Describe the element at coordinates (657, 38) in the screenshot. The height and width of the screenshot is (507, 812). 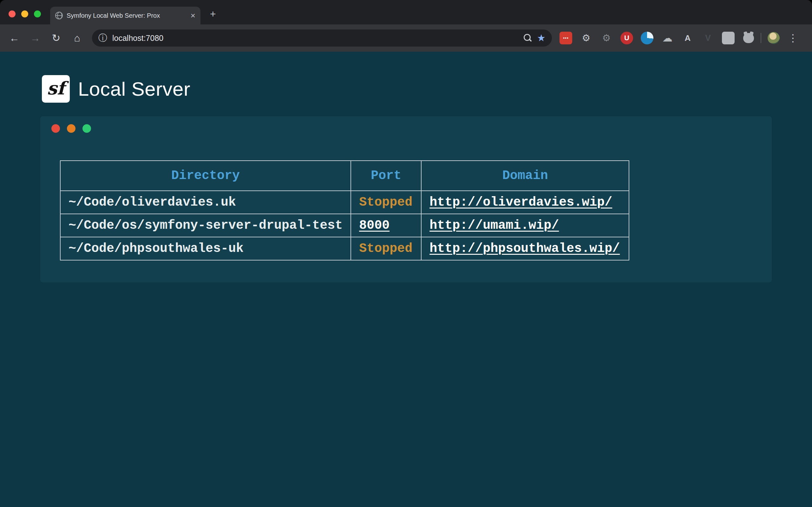
I see `extensions-bar: ••• ⚙ ⚙ U ☁ A V` at that location.